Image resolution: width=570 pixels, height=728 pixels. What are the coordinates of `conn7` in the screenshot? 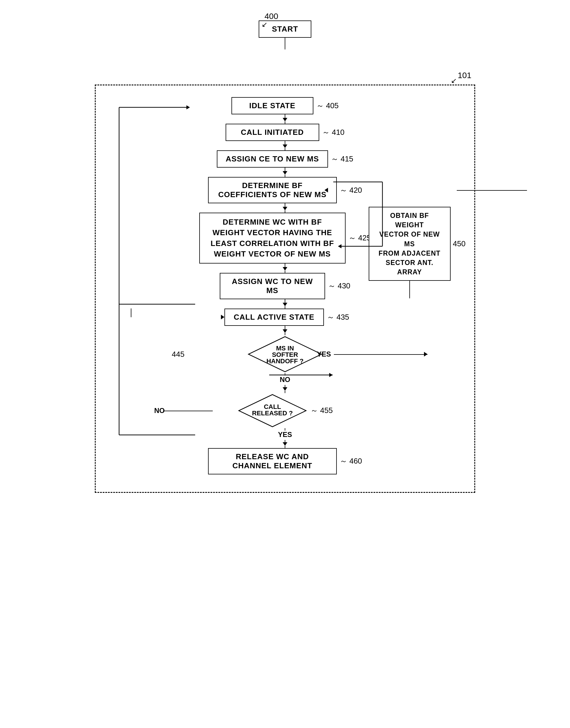 It's located at (285, 328).